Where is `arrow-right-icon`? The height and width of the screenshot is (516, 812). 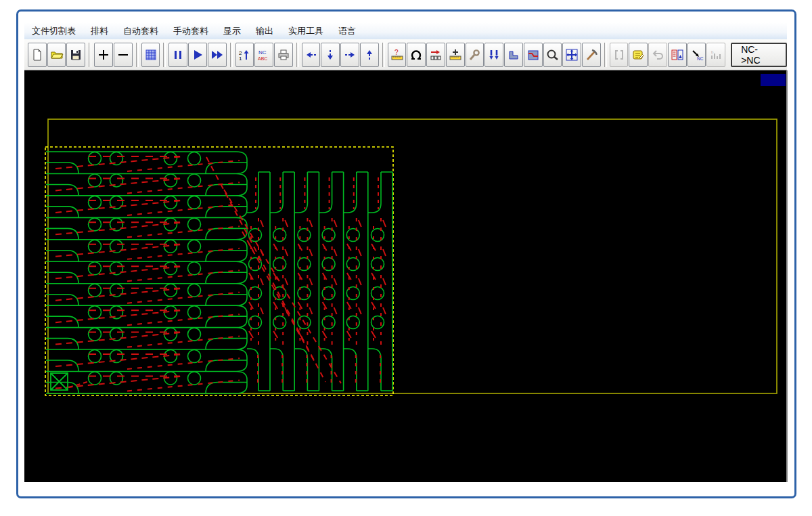
arrow-right-icon is located at coordinates (350, 55).